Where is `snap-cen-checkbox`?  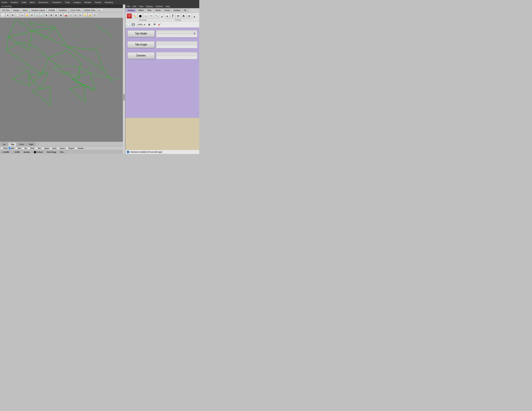 snap-cen-checkbox is located at coordinates (16, 148).